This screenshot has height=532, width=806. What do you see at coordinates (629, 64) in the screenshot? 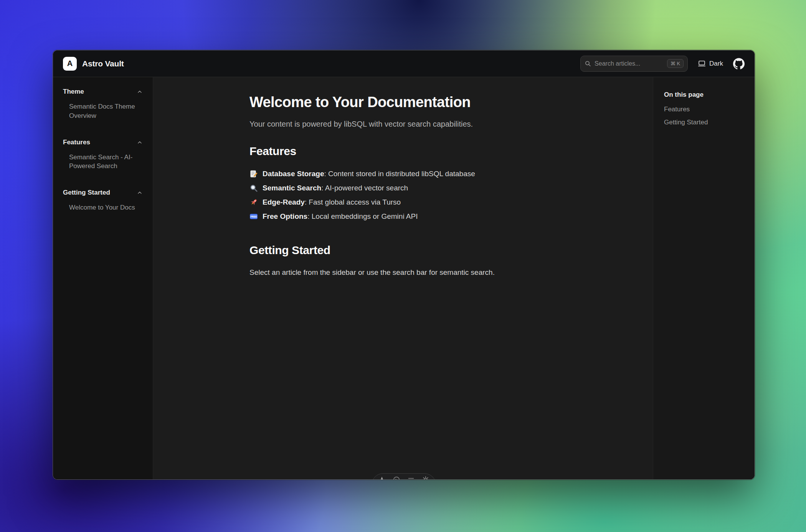
I see `search-input` at bounding box center [629, 64].